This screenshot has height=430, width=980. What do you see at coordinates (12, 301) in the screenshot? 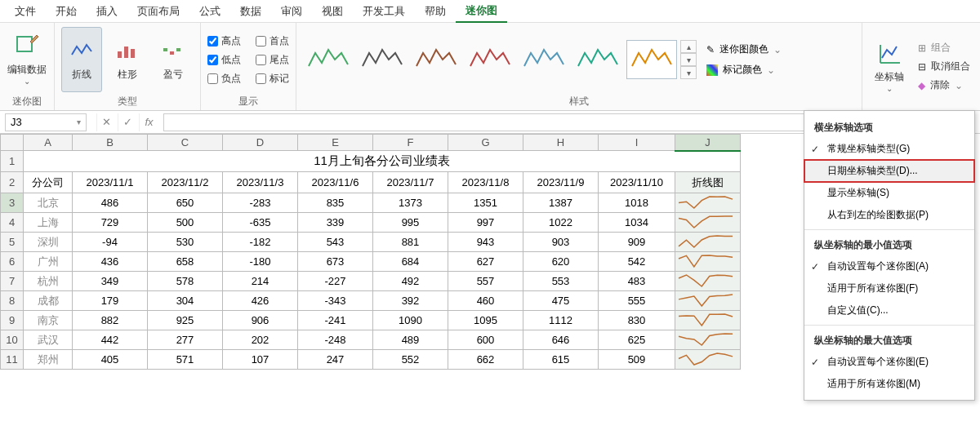
I see `row-header-8: 8` at bounding box center [12, 301].